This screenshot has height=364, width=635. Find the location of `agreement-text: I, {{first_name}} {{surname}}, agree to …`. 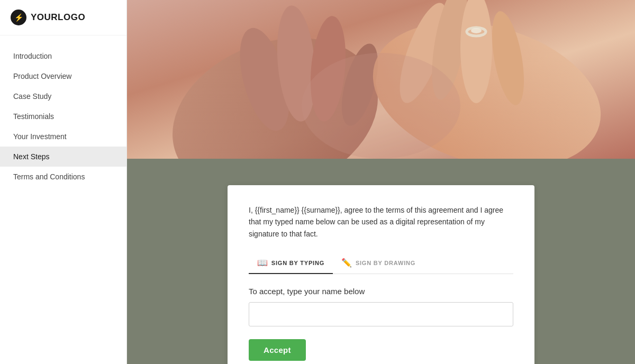

agreement-text: I, {{first_name}} {{surname}}, agree to … is located at coordinates (381, 222).